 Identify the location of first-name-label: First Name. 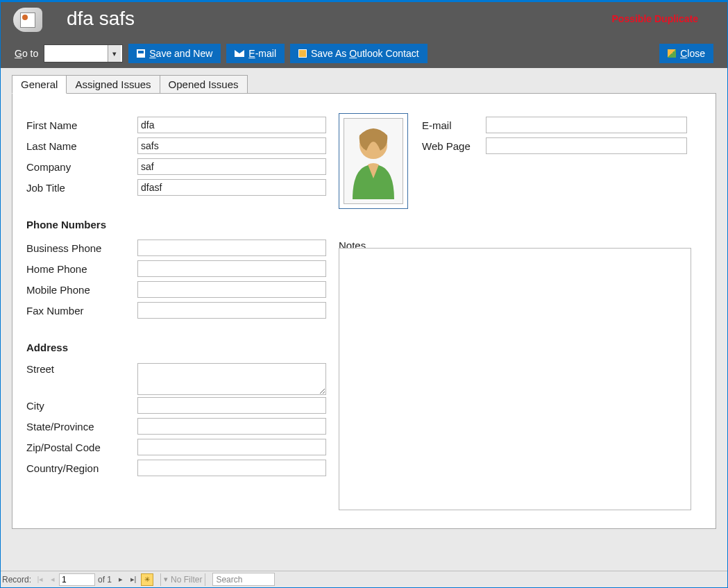
(82, 125).